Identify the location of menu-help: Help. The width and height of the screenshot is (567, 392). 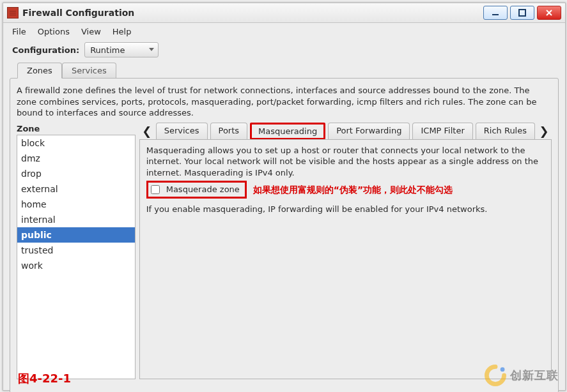
(122, 32).